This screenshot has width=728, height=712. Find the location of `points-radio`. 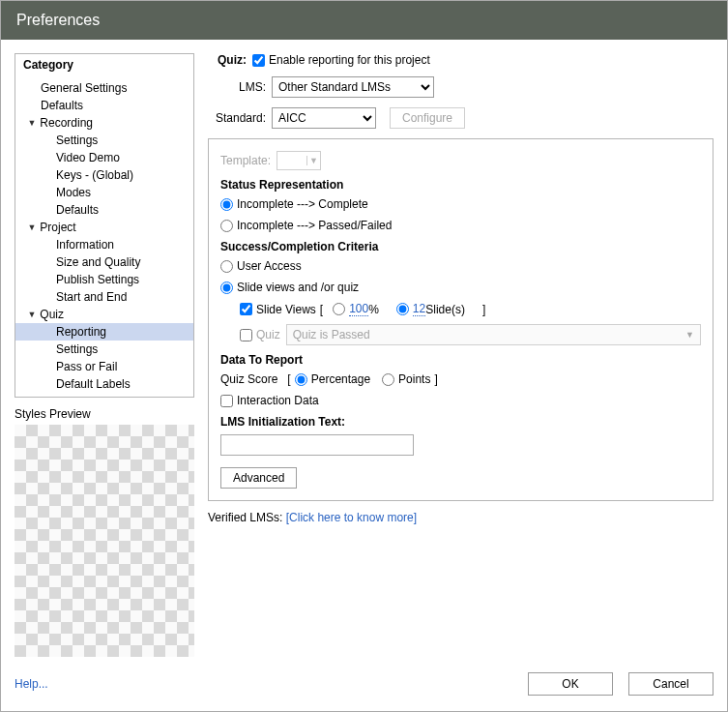

points-radio is located at coordinates (389, 379).